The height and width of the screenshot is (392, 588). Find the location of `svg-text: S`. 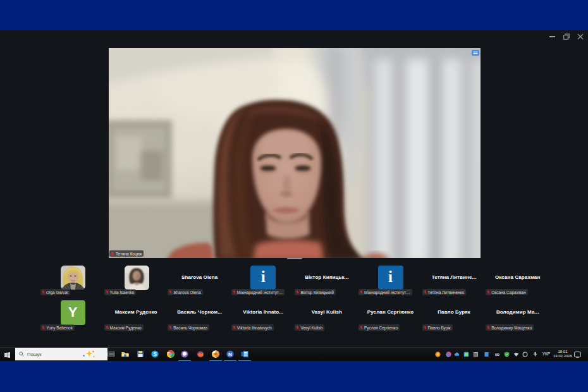

svg-text: S is located at coordinates (155, 354).